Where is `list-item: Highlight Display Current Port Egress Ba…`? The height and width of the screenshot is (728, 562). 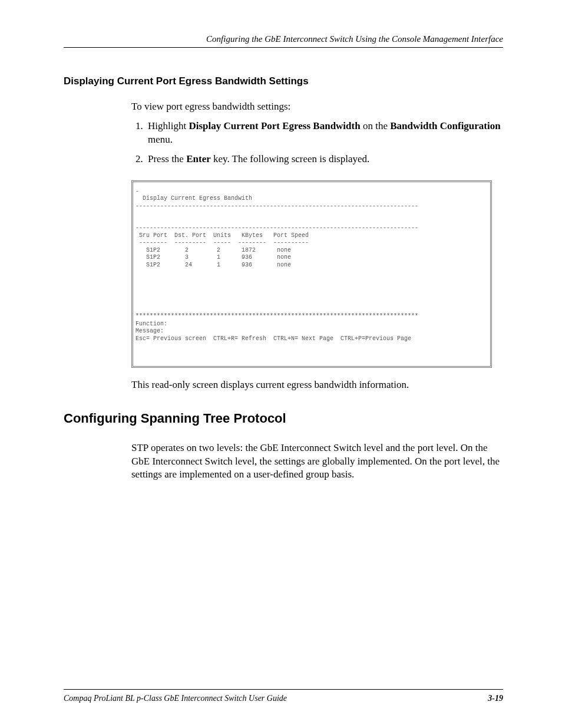 list-item: Highlight Display Current Port Egress Ba… is located at coordinates (324, 133).